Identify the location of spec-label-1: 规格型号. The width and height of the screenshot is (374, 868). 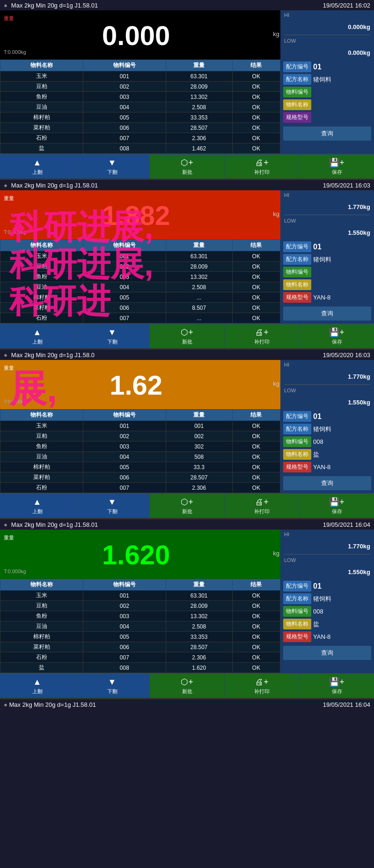
(297, 117).